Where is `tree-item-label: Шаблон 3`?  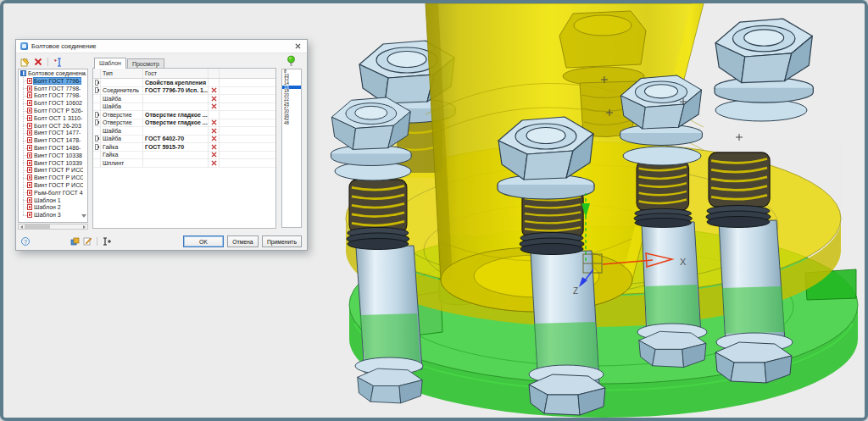
tree-item-label: Шаблон 3 is located at coordinates (47, 215).